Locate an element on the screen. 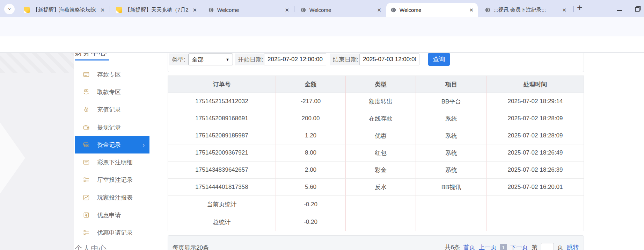 The image size is (644, 250). next-page-link: 下一页 is located at coordinates (519, 247).